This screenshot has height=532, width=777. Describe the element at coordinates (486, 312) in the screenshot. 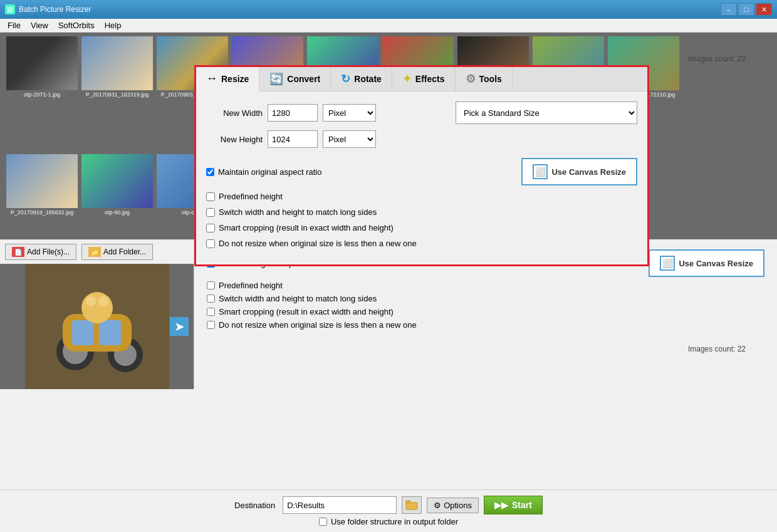

I see `bg-smart-crop-row: Smart cropping (result in exact width an…` at that location.